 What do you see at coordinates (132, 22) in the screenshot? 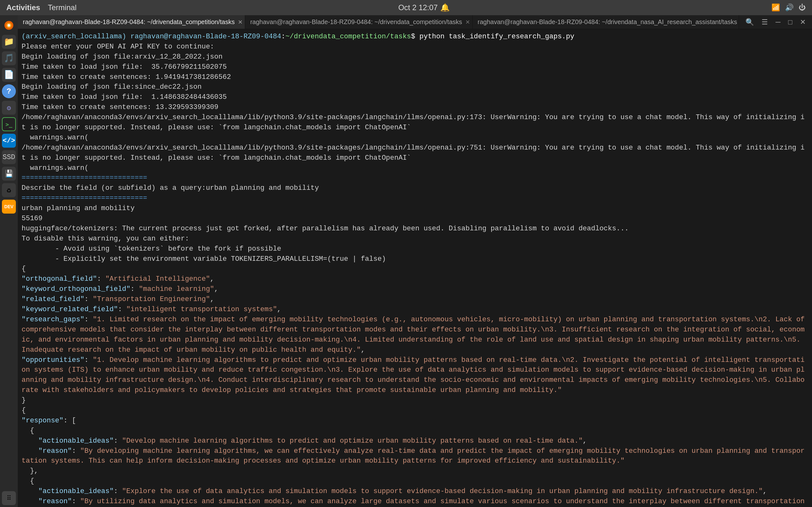
I see `tab-1: raghavan@raghavan-Blade-18-RZ09-0484: ~/…` at bounding box center [132, 22].